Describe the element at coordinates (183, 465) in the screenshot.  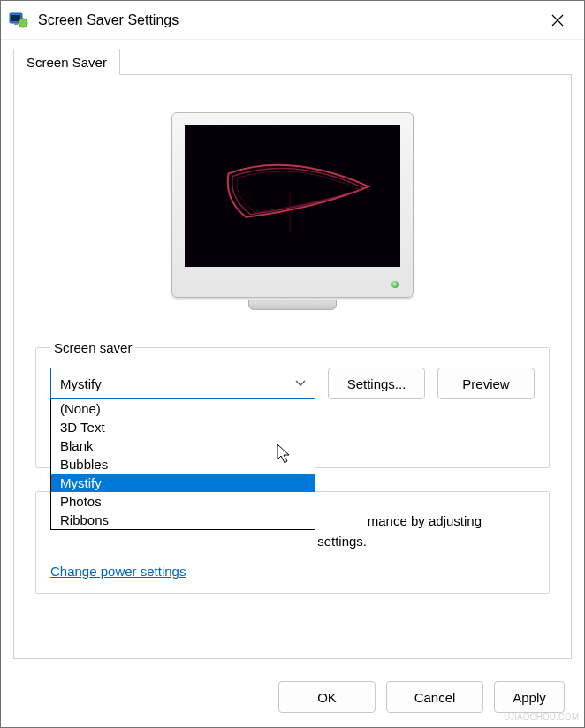
I see `screensaver-dropdown-list: (None) 3D Text Blank Bubbles Mystify Pho…` at that location.